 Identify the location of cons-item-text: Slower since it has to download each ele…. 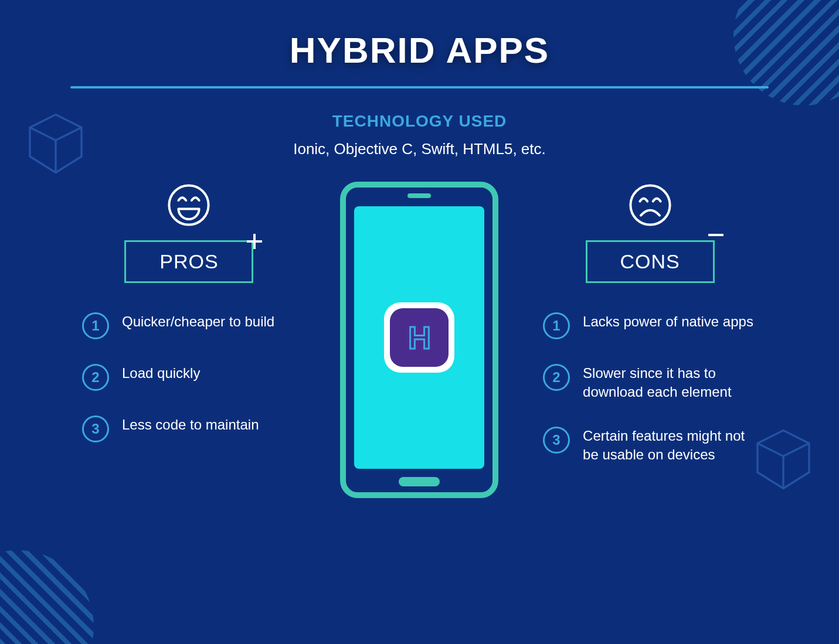
(671, 383).